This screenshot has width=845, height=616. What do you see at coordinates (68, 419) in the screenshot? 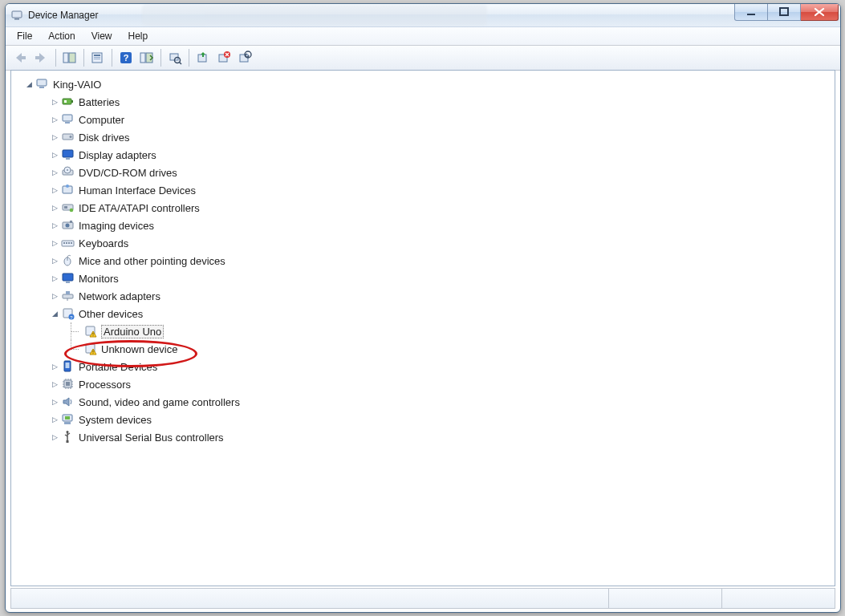
I see `system-icon` at bounding box center [68, 419].